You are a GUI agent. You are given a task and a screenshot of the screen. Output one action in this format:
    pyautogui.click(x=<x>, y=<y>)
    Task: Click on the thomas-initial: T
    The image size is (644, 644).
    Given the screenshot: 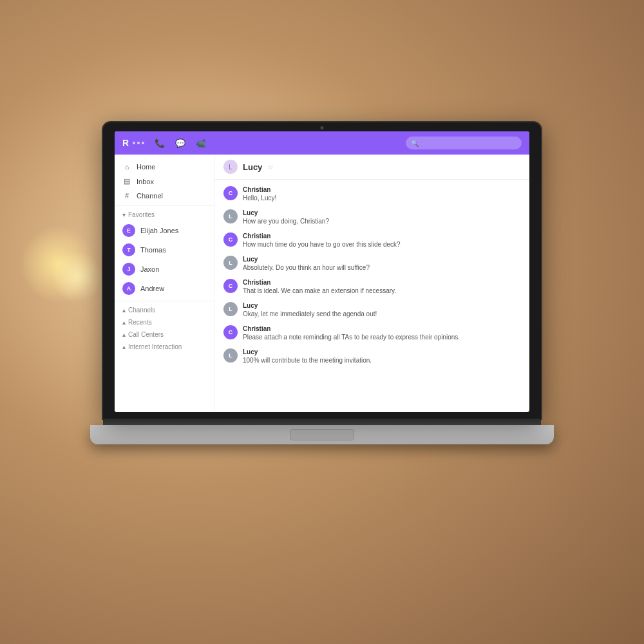 What is the action you would take?
    pyautogui.click(x=129, y=250)
    